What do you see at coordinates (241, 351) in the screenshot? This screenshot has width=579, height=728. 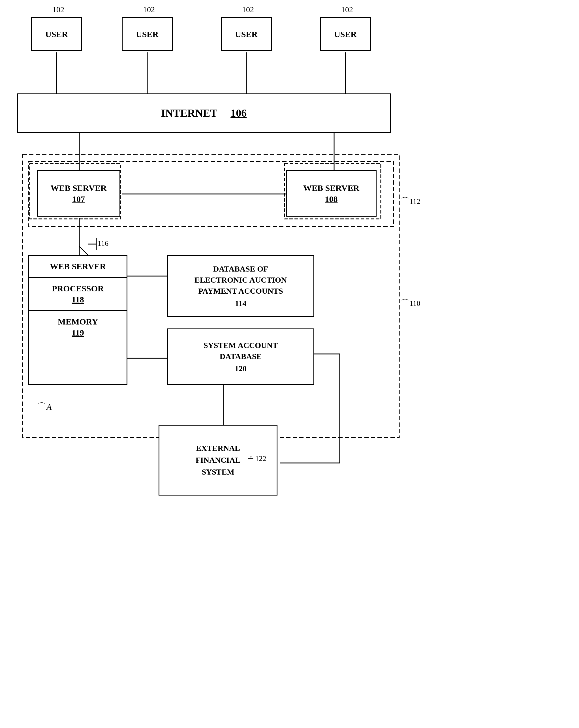 I see `db-system-label: SYSTEM ACCOUNTDATABASE` at bounding box center [241, 351].